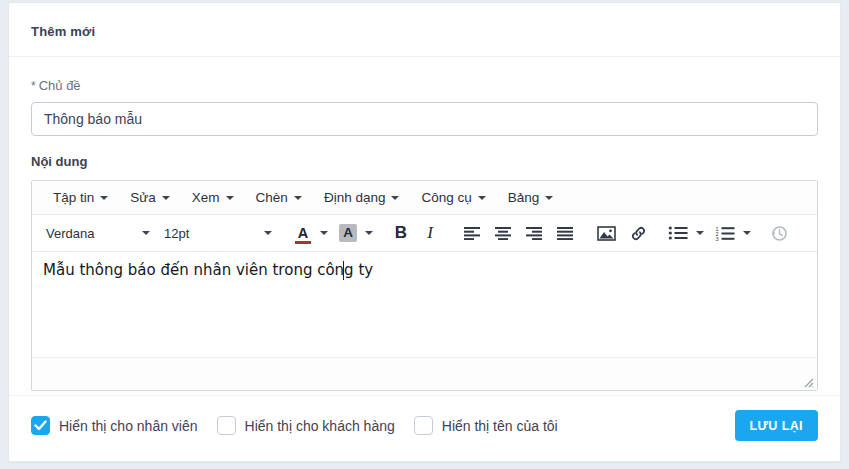  What do you see at coordinates (531, 198) in the screenshot?
I see `menu-table: Bảng` at bounding box center [531, 198].